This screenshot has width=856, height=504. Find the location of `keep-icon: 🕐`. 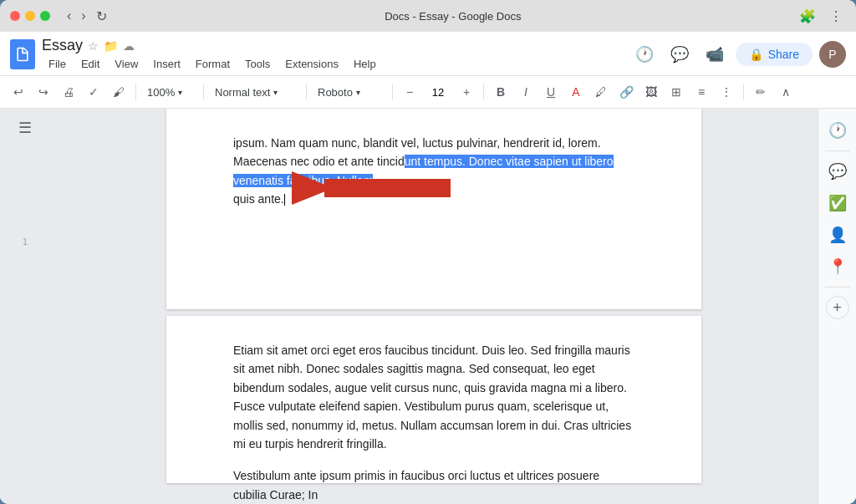

keep-icon: 🕐 is located at coordinates (838, 130).